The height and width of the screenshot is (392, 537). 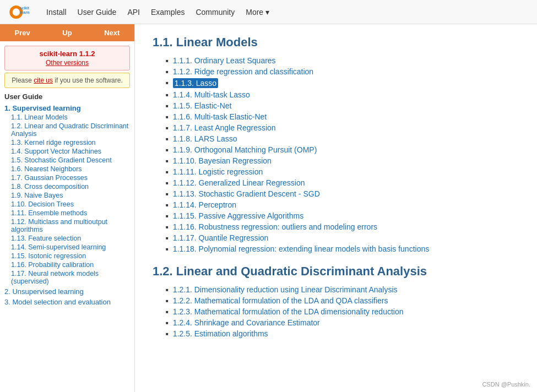 What do you see at coordinates (275, 227) in the screenshot?
I see `link-1-1-16: 1.1.16. Robustness regression: outliers …` at bounding box center [275, 227].